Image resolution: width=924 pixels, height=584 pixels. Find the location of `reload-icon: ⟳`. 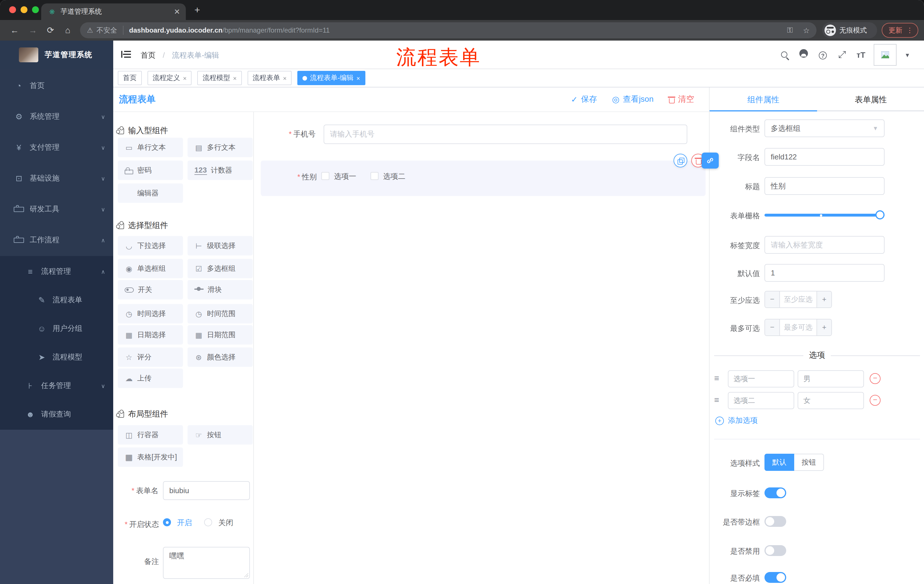

reload-icon: ⟳ is located at coordinates (51, 30).